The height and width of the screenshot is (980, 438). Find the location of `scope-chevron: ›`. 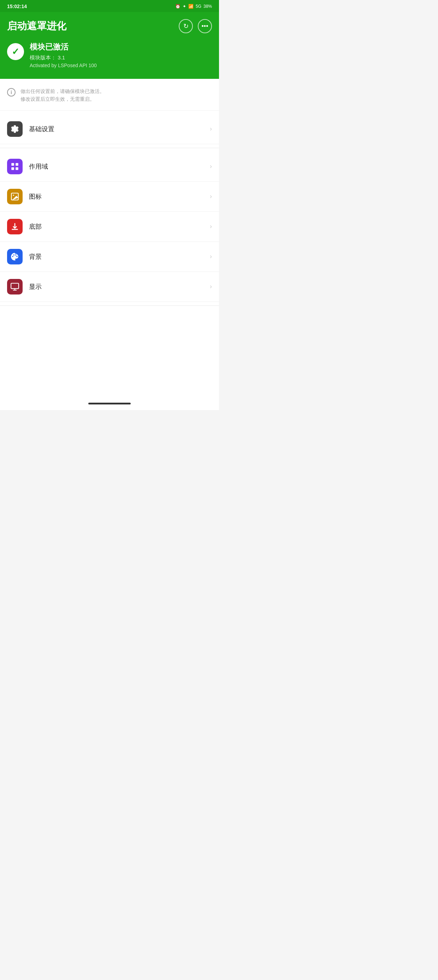

scope-chevron: › is located at coordinates (211, 166).